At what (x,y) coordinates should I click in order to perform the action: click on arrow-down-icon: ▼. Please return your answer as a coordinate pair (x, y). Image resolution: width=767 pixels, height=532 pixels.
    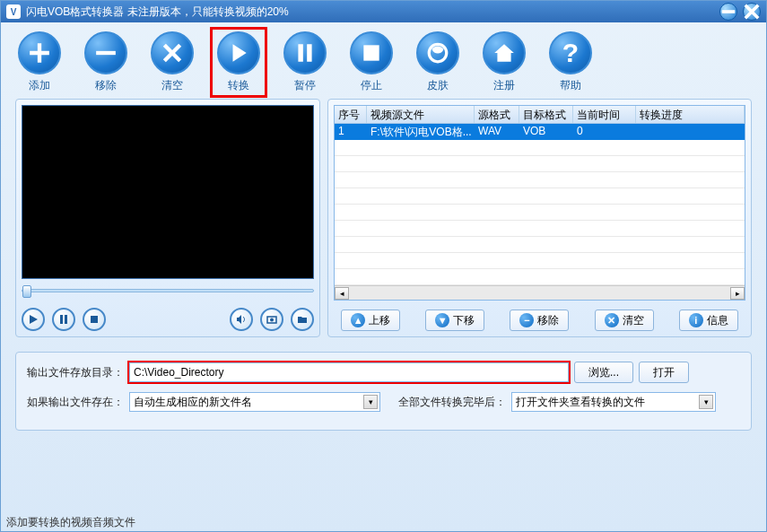
    Looking at the image, I should click on (442, 320).